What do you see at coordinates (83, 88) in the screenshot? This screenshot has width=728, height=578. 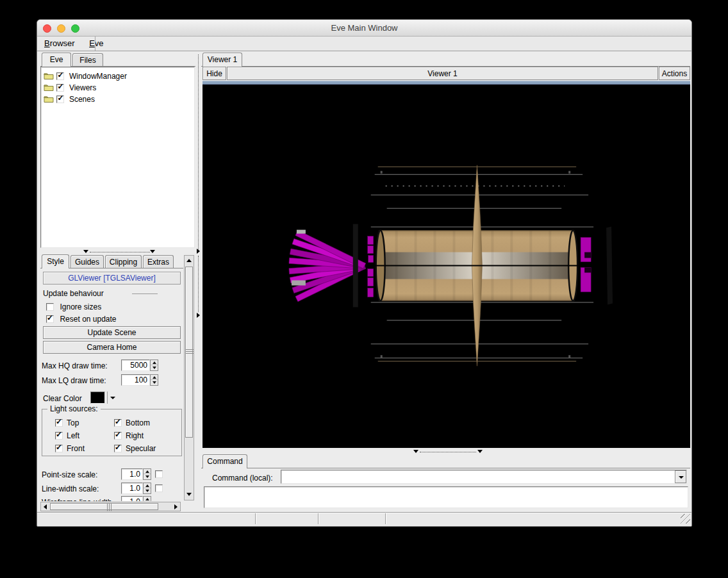 I see `tree-item-label: Viewers` at bounding box center [83, 88].